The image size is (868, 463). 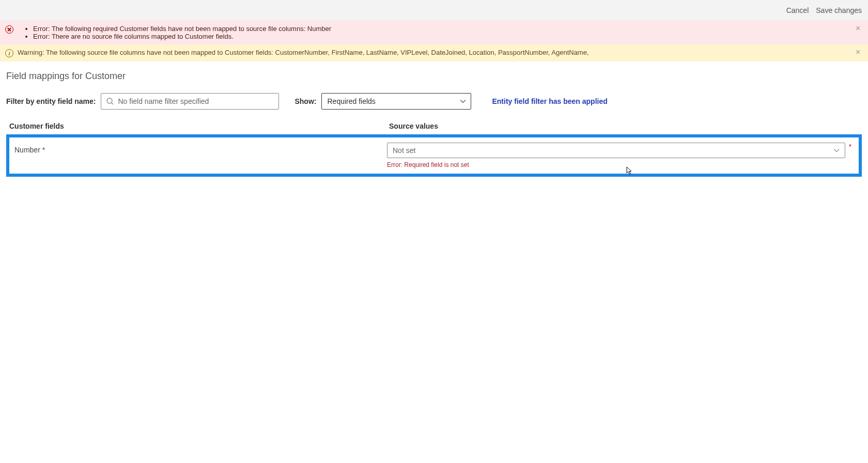 What do you see at coordinates (620, 165) in the screenshot?
I see `field-error-text: Error: Required field is not set` at bounding box center [620, 165].